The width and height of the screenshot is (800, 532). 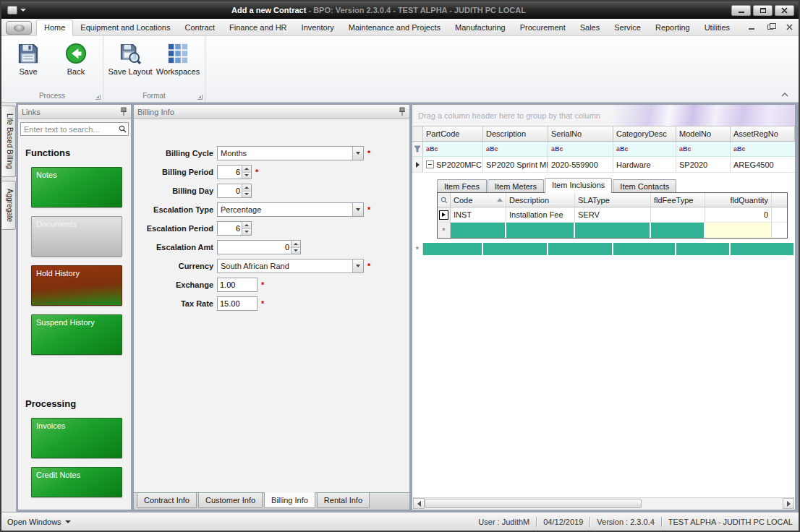 What do you see at coordinates (678, 200) in the screenshot?
I see `detail-column-fldfeetype: fldFeeType` at bounding box center [678, 200].